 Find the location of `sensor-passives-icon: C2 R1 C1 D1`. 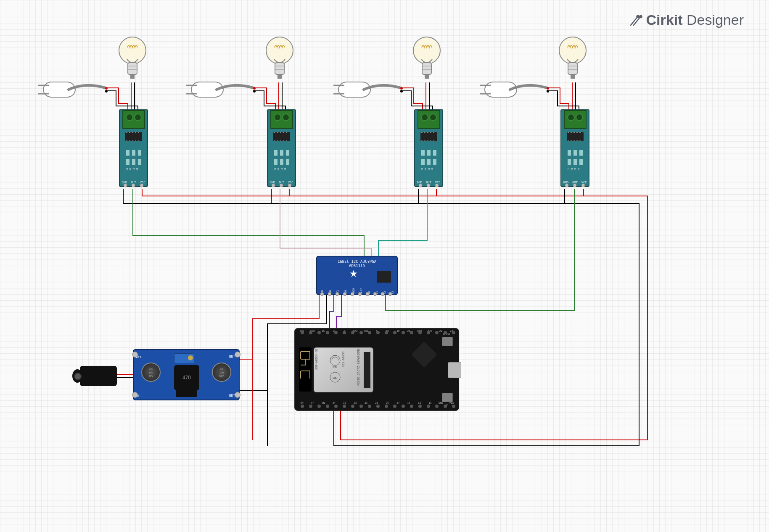

sensor-passives-icon: C2 R1 C1 D1 is located at coordinates (282, 161).